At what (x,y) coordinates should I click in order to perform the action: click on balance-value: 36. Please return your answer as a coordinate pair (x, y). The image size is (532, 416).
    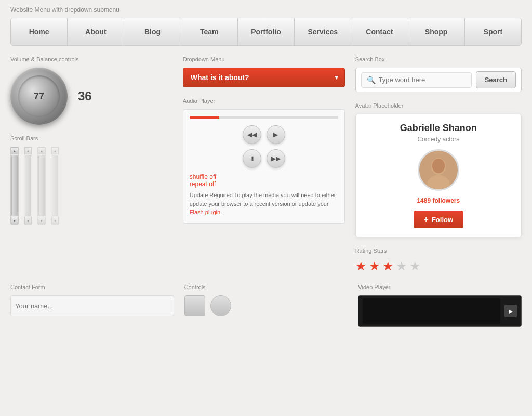
    Looking at the image, I should click on (85, 96).